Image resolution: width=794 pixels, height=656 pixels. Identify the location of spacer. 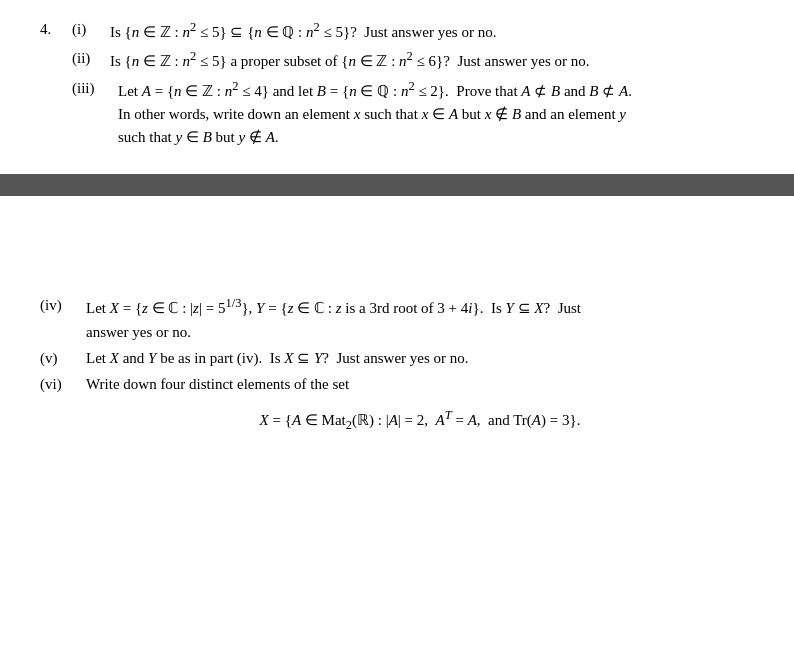
(397, 254).